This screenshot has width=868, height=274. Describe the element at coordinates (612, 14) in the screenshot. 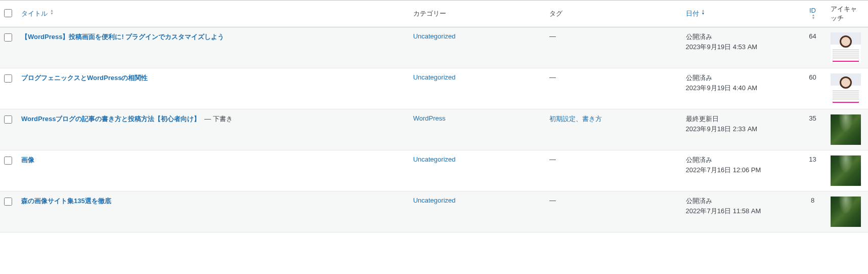

I see `header-tags: タグ` at that location.